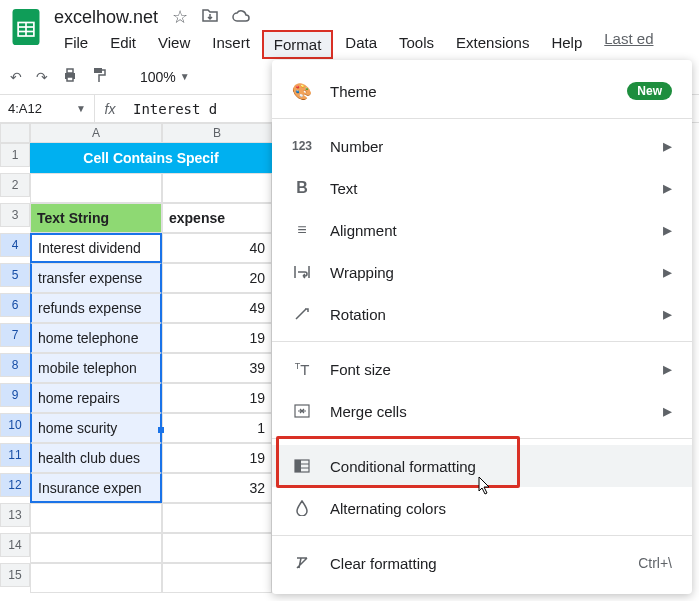  Describe the element at coordinates (501, 466) in the screenshot. I see `menu-label: Conditional formatting` at that location.